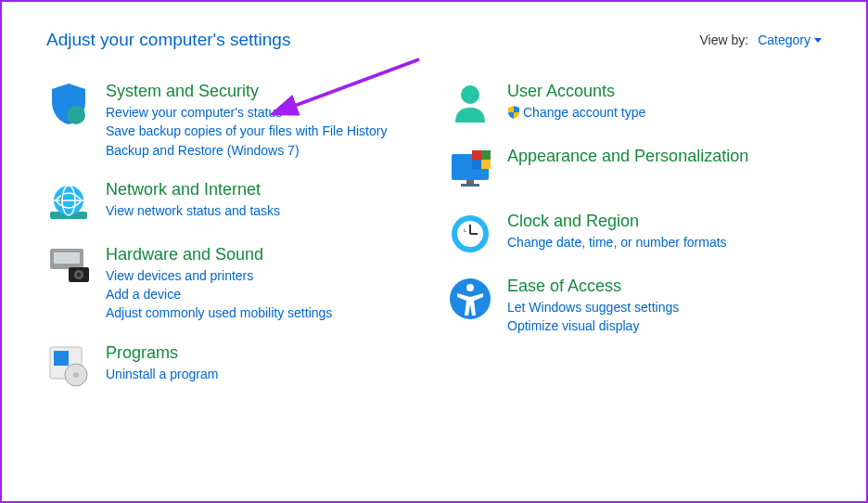  Describe the element at coordinates (618, 242) in the screenshot. I see `link-date-time-formats: Change date, time, or number formats` at that location.